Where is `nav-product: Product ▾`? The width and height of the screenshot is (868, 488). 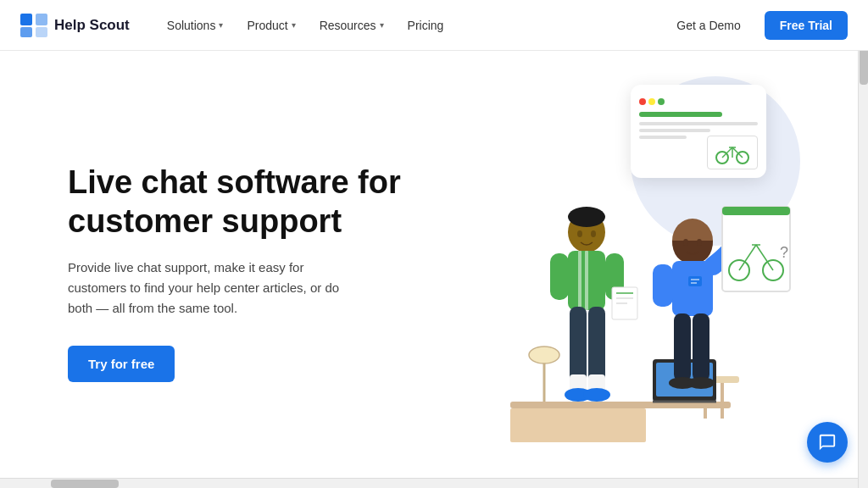 nav-product: Product ▾ is located at coordinates (271, 25).